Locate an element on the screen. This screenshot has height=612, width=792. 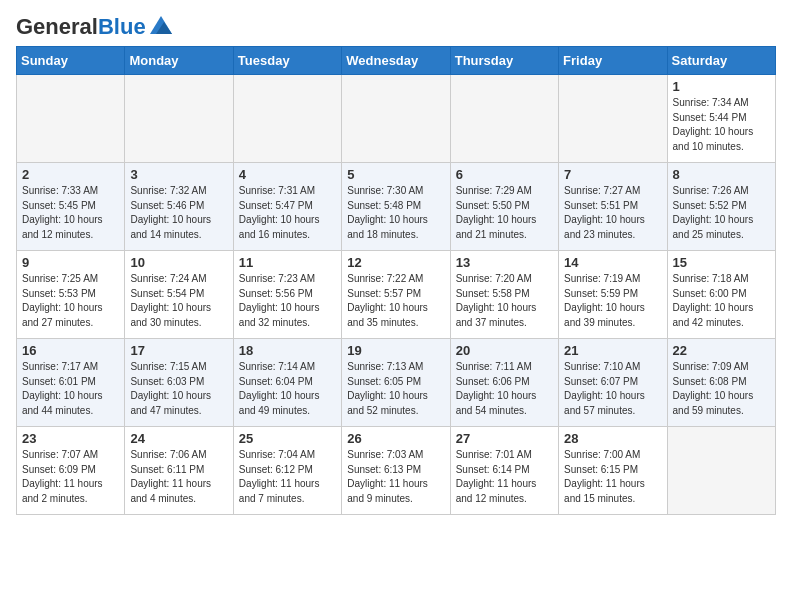
calendar-day-1: 1Sunrise: 7:34 AM Sunset: 5:44 PM Daylig… is located at coordinates (721, 119).